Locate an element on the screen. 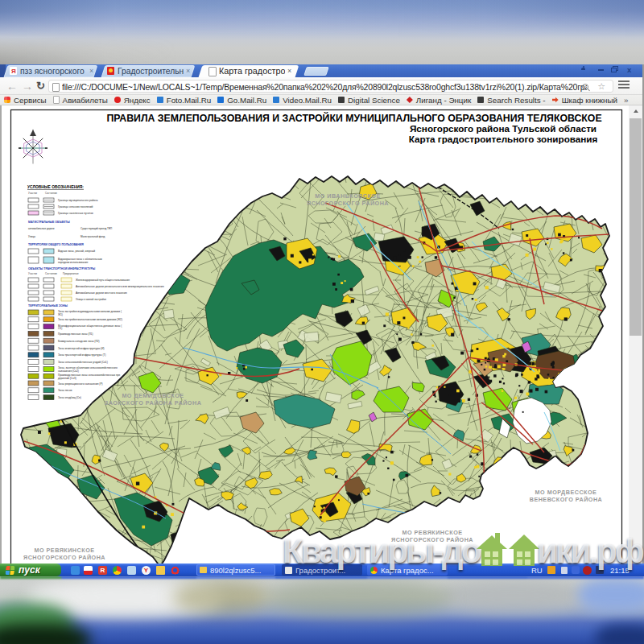  svg-text:ПРАВИЛА ЗЕМЛЕПОЛЬЗОВАНИЯ И ЗАС: ПРАВИЛА ЗЕМЛЕПОЛЬЗОВАНИЯ И ЗАСТРОЙКИ МУН… is located at coordinates (354, 118).